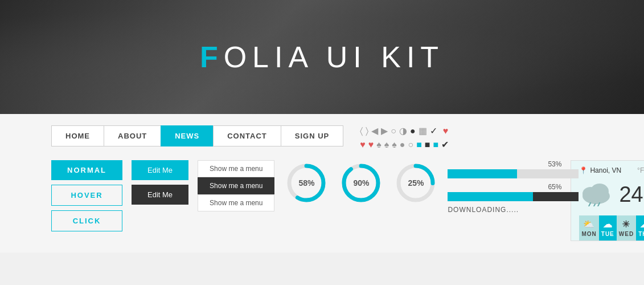 The width and height of the screenshot is (644, 285). I want to click on circle-empty-icon: ○, so click(393, 131).